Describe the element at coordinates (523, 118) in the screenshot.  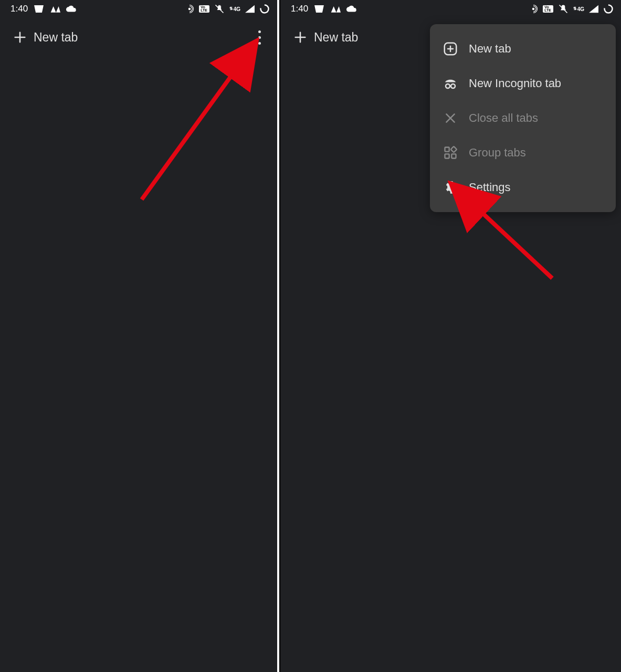
I see `overflow-menu: New tab New Incognito tab Close all tabs…` at that location.